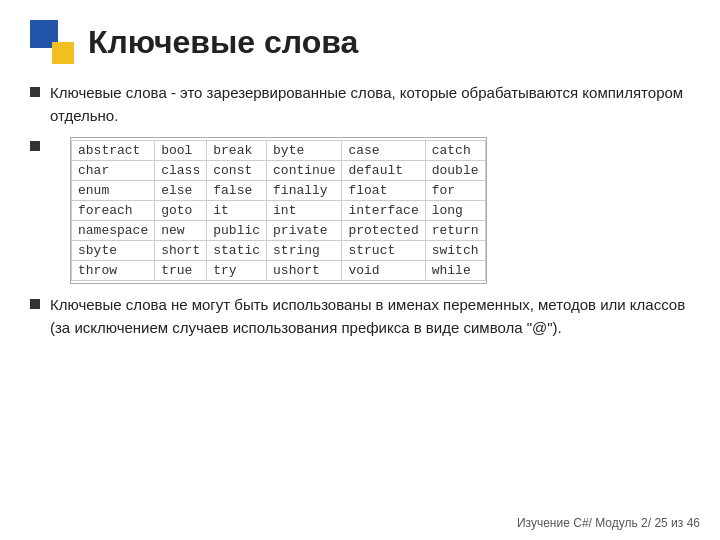 This screenshot has width=720, height=540. Describe the element at coordinates (304, 271) in the screenshot. I see `keyword-cell: ushort` at that location.